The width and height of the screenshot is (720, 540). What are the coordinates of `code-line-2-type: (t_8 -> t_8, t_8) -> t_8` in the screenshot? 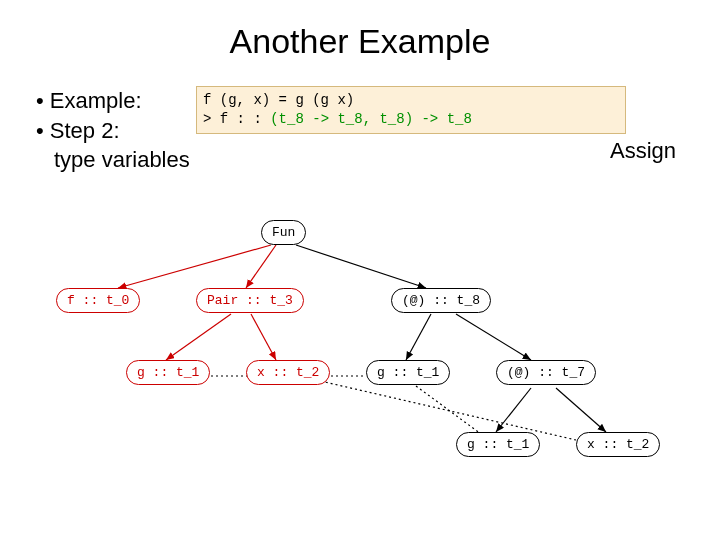 It's located at (371, 119).